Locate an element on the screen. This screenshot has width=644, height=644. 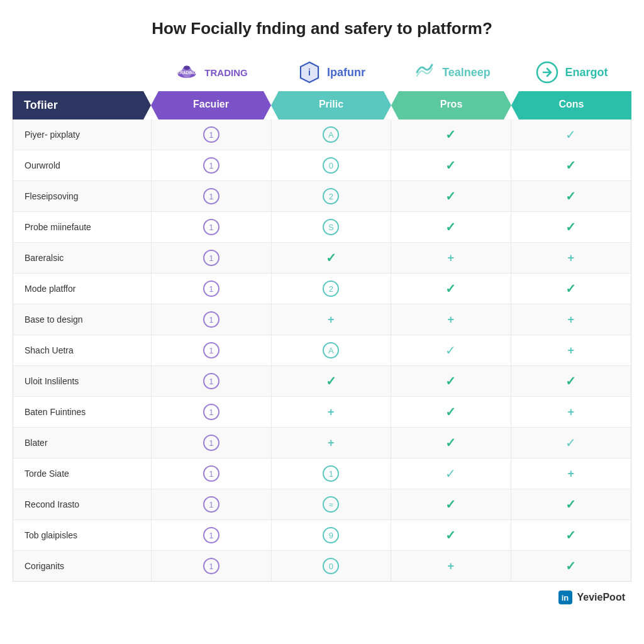
tealneep-name: Tealneep is located at coordinates (467, 73).